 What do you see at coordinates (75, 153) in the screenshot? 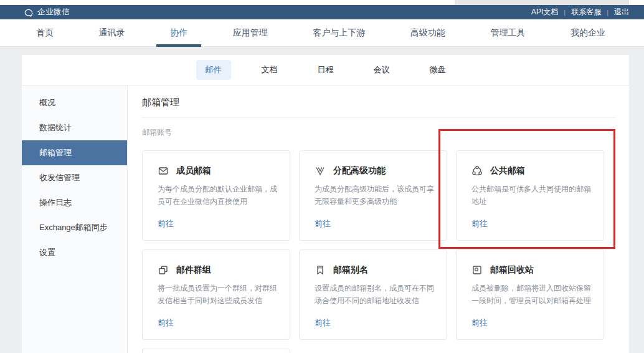
I see `sidebar-item-mailbox-management: 邮箱管理` at bounding box center [75, 153].